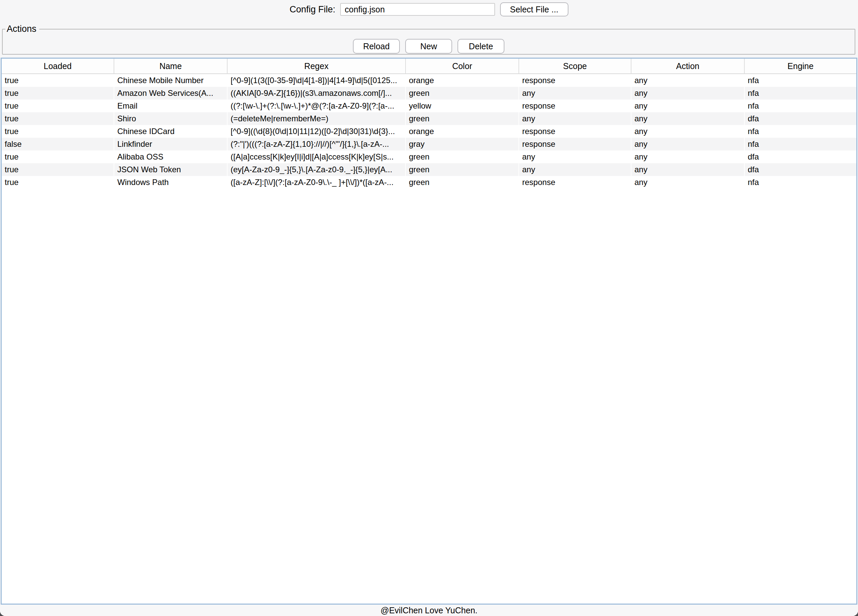  Describe the element at coordinates (429, 119) in the screenshot. I see `table-row: trueShiro(=deleteMe|rememberMe=)greenany…` at that location.